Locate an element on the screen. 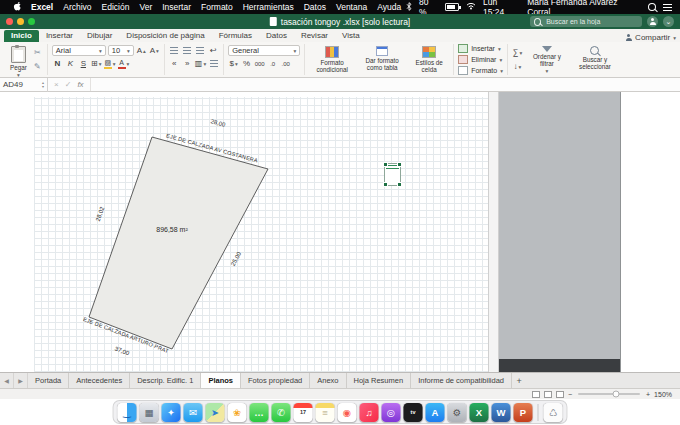  dock-icon-podcasts: ◎ is located at coordinates (392, 412).